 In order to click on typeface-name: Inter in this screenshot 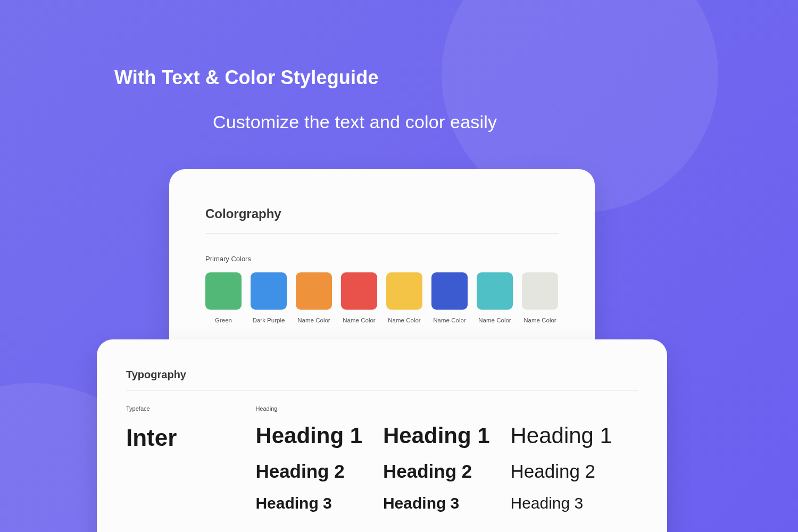, I will do `click(190, 438)`.